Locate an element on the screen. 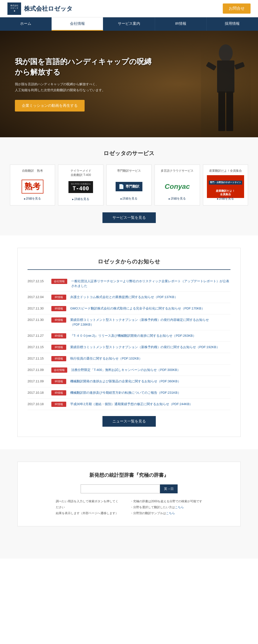 Image resolution: width=258 pixels, height=644 pixels. sangyo-sub-label: 専門・分野別のサポートサイト is located at coordinates (226, 182).